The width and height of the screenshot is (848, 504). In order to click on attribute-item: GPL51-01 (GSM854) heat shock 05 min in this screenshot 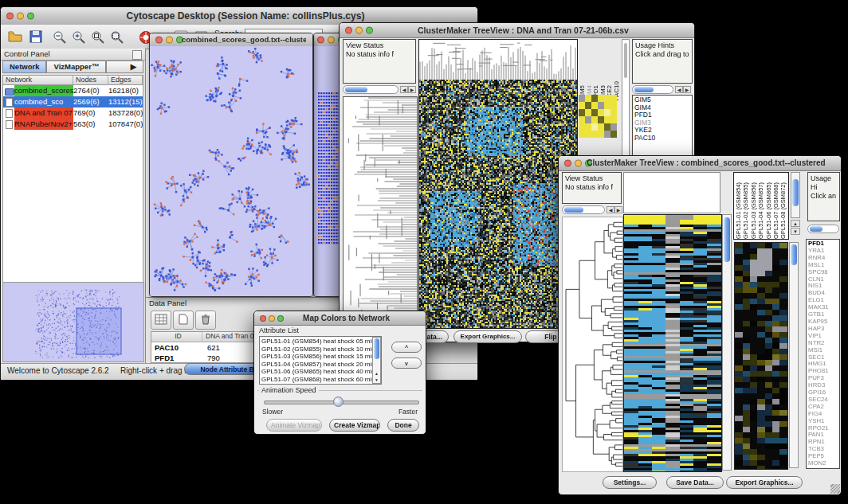, I will do `click(320, 342)`.